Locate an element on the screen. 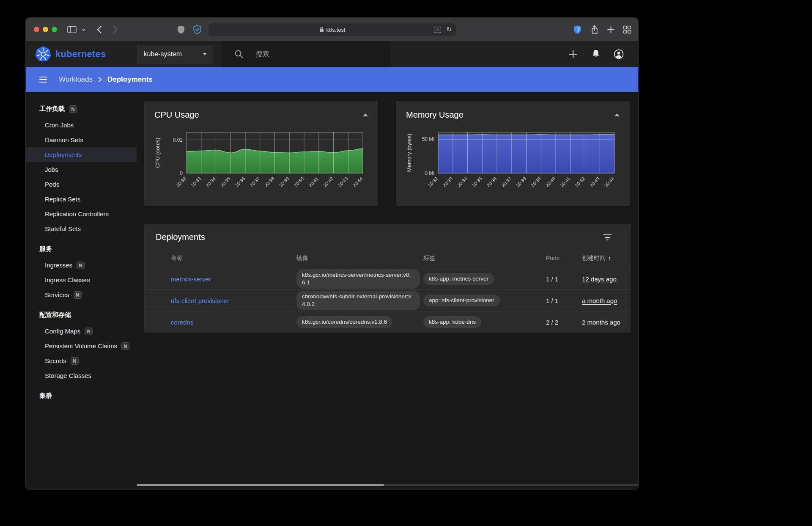  reload-icon: ↻ is located at coordinates (449, 30).